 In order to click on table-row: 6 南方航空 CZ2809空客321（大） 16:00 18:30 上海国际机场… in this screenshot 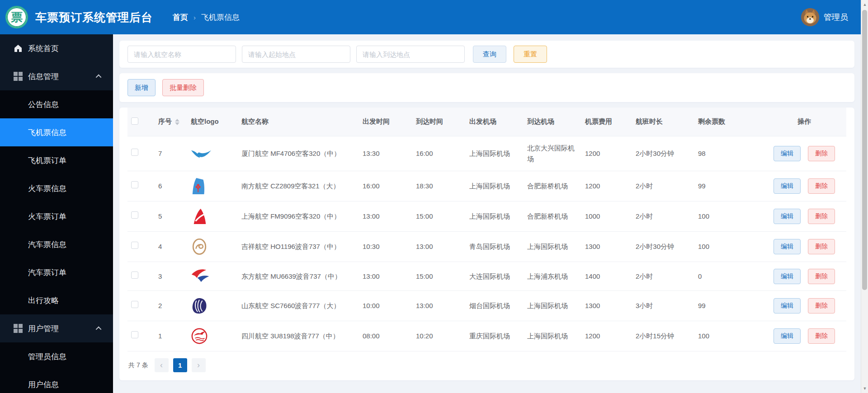, I will do `click(487, 186)`.